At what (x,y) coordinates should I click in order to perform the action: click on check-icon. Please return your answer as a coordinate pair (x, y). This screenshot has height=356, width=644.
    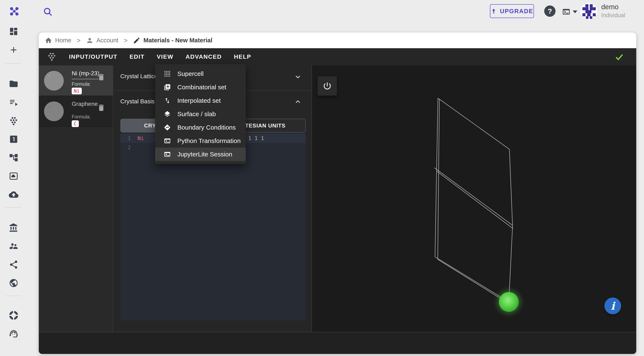
    Looking at the image, I should click on (619, 57).